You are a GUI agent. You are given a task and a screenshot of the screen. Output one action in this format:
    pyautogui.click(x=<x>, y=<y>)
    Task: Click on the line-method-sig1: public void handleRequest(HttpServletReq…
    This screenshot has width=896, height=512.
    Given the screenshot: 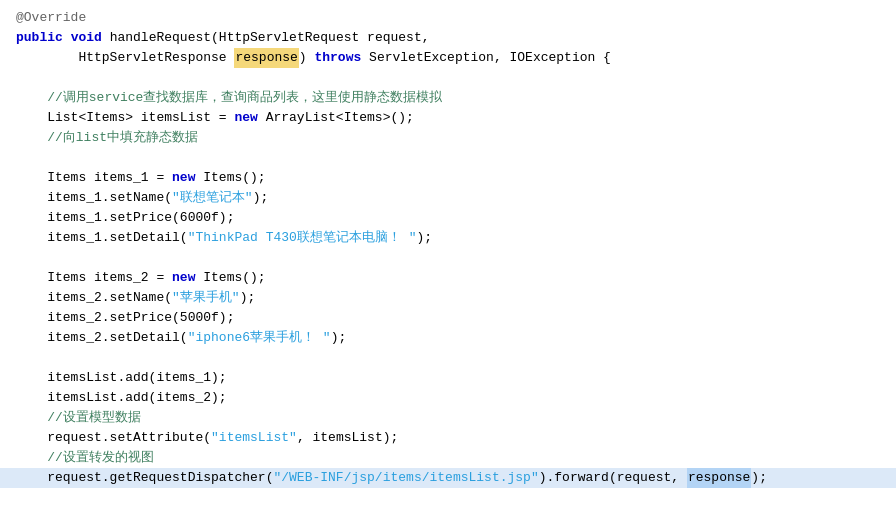 What is the action you would take?
    pyautogui.click(x=448, y=38)
    